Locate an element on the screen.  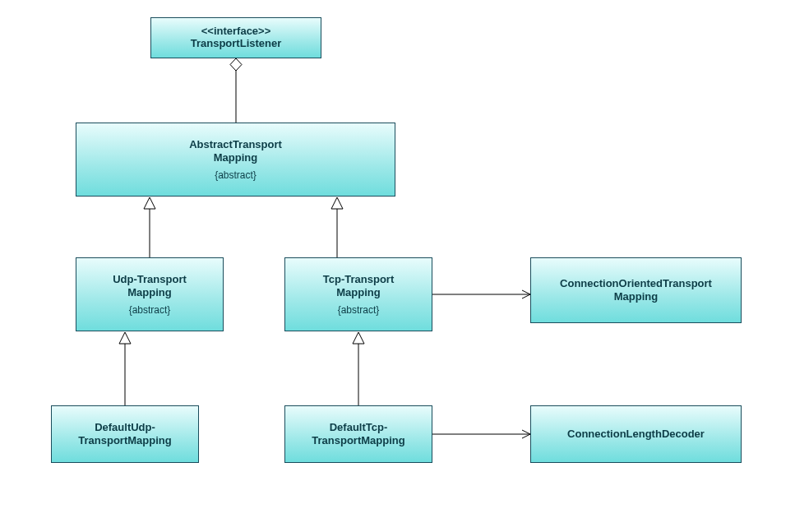
class-abstract-transport-mapping: AbstractTransport Mapping {abstract} is located at coordinates (235, 160).